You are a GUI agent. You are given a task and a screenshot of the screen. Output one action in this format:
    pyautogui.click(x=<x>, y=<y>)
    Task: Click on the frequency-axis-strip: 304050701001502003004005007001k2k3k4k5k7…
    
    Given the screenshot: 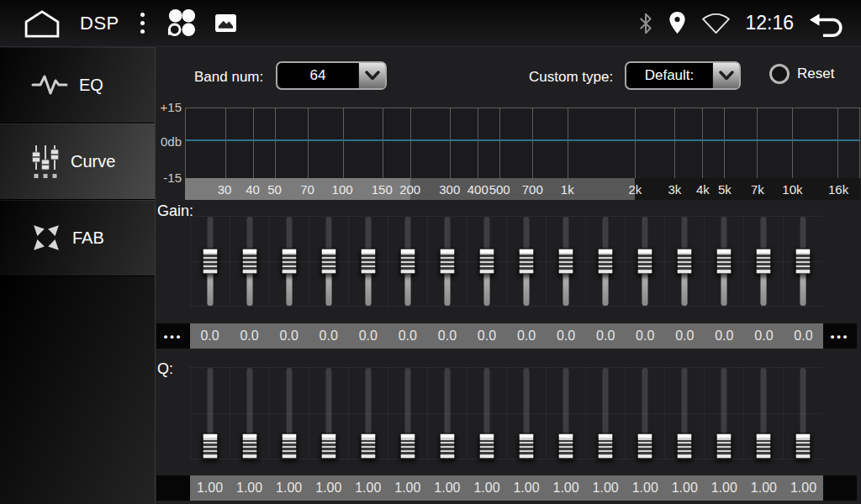 What is the action you would take?
    pyautogui.click(x=523, y=189)
    